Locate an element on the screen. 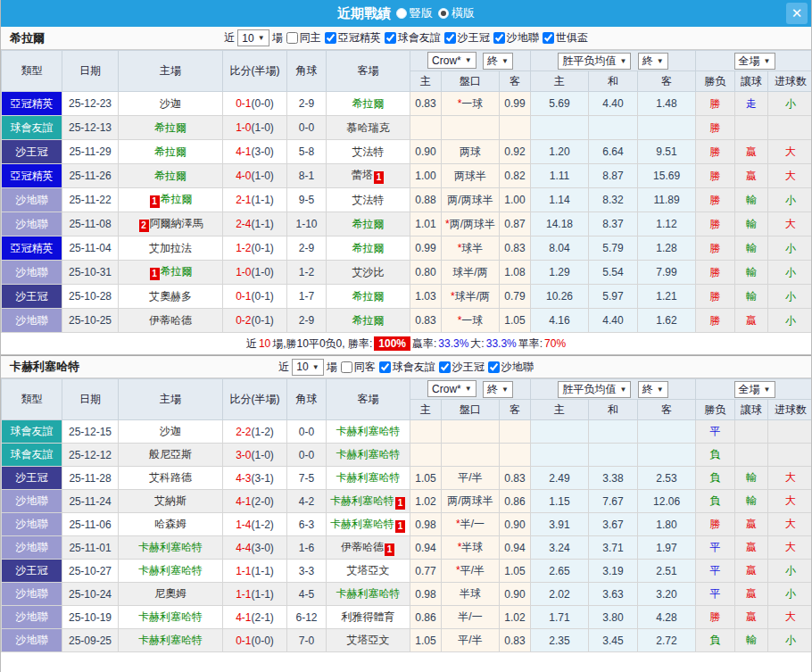 The width and height of the screenshot is (812, 672). handicap-line: *球半/两 is located at coordinates (471, 296).